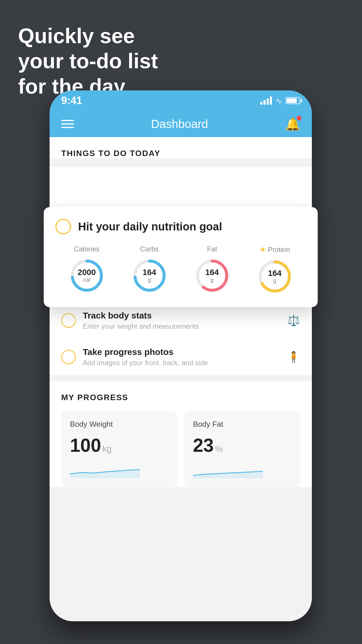 The width and height of the screenshot is (362, 644). I want to click on nutrition-row: Calories 2000 cal Carbs, so click(181, 270).